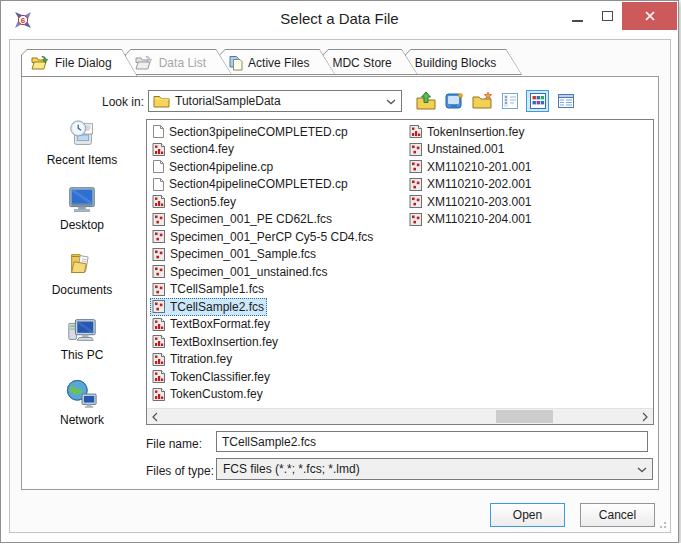 This screenshot has width=681, height=552. What do you see at coordinates (82, 208) in the screenshot?
I see `sidebar-item-desktop: Desktop` at bounding box center [82, 208].